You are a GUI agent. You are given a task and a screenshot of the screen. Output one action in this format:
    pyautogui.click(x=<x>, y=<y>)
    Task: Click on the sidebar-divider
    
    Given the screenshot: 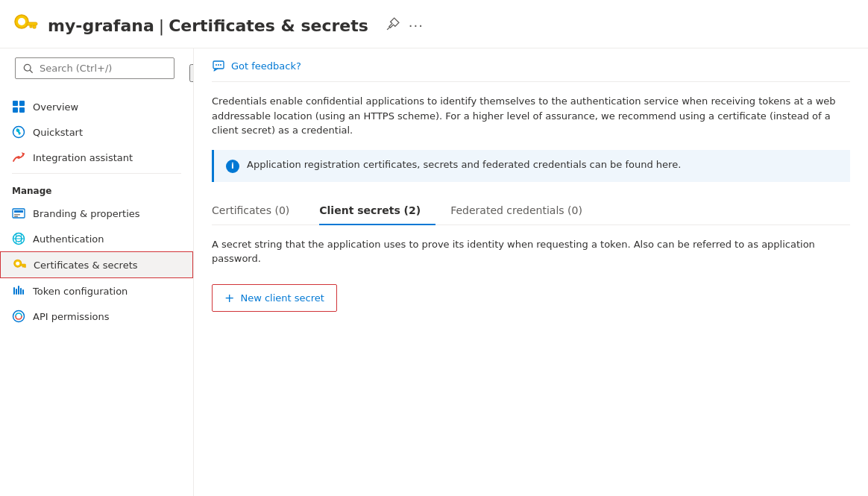 What is the action you would take?
    pyautogui.click(x=97, y=173)
    